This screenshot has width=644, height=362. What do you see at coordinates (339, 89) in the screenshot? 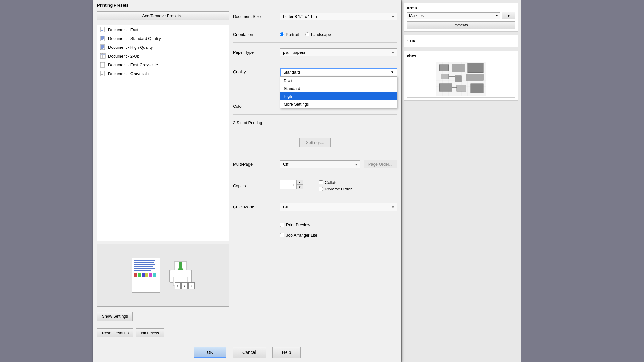
I see `quality-option-standard: Standard` at bounding box center [339, 89].